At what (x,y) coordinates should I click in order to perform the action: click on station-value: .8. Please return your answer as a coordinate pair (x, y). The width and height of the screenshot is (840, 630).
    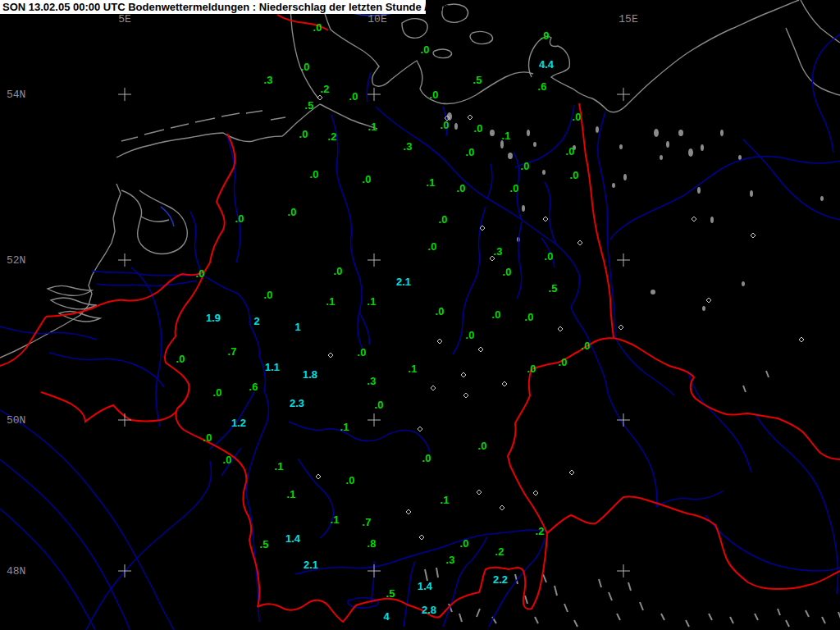
    Looking at the image, I should click on (372, 543).